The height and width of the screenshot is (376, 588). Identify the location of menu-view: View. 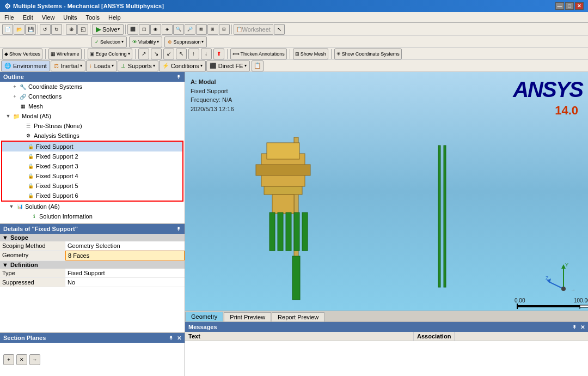
(48, 17).